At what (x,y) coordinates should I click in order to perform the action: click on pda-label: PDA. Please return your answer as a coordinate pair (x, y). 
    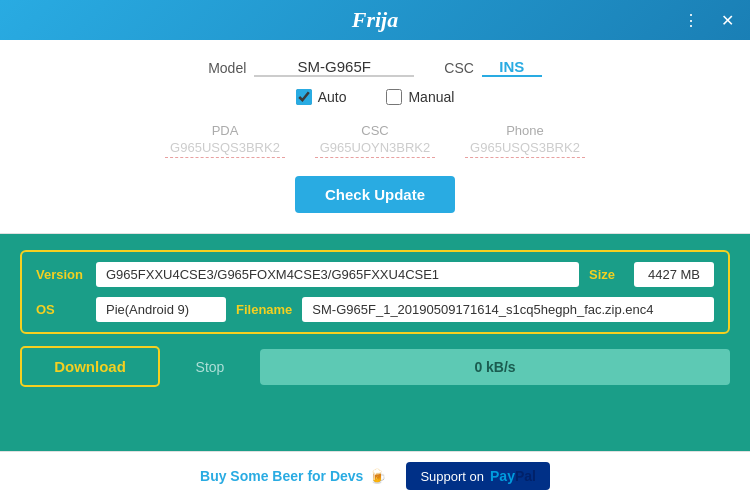
    Looking at the image, I should click on (226, 130).